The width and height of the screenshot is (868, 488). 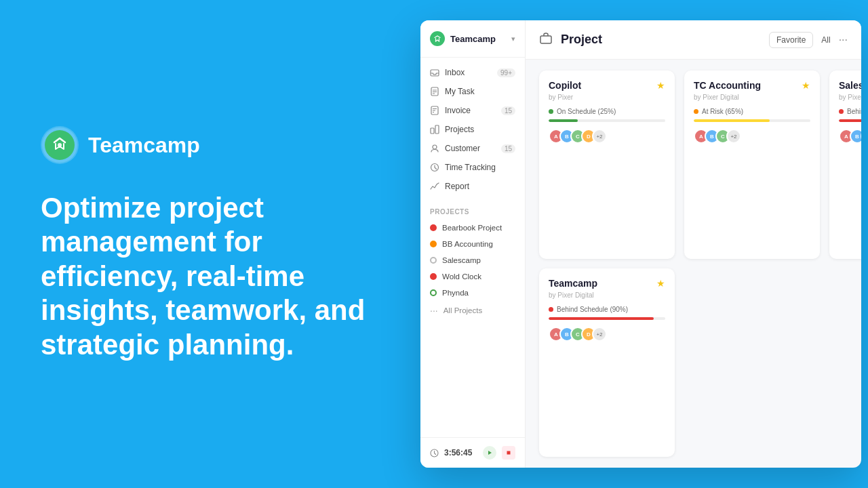 I want to click on projects-icon, so click(x=435, y=129).